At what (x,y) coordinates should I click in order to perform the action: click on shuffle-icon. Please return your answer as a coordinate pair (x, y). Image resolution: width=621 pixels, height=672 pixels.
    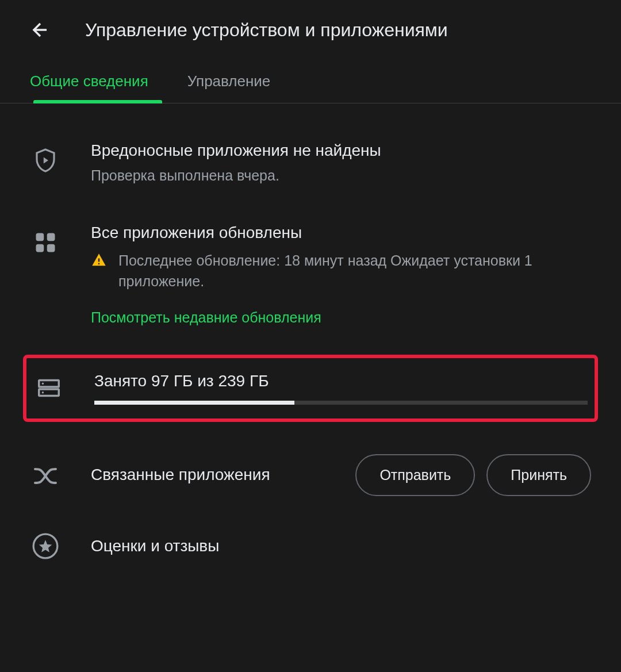
    Looking at the image, I should click on (45, 475).